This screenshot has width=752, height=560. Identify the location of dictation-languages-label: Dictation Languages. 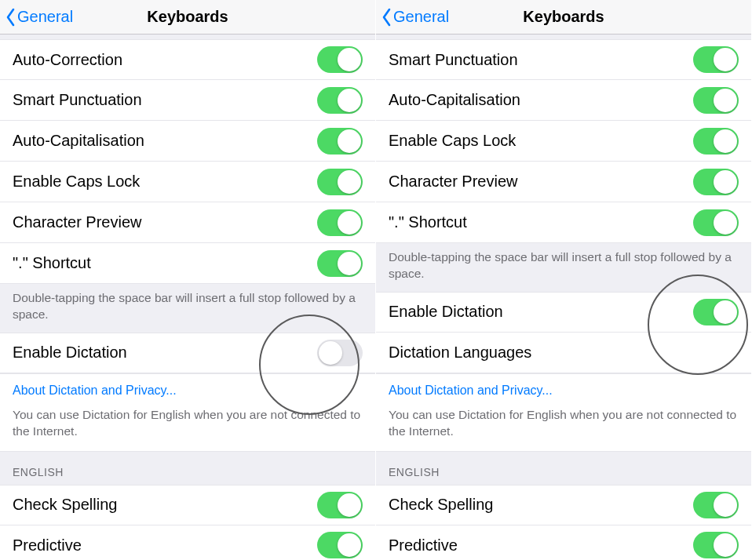
(564, 353).